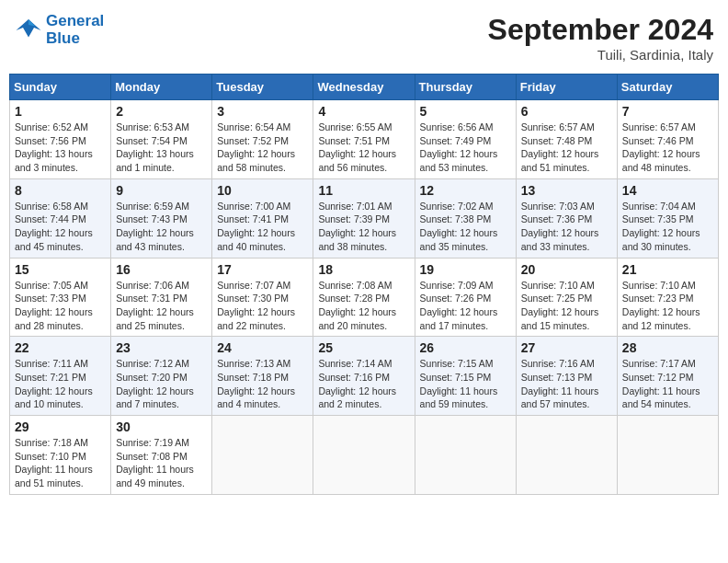  Describe the element at coordinates (566, 147) in the screenshot. I see `day-info: Sunrise: 6:57 AMSunset: 7:48 PMDaylight:…` at that location.